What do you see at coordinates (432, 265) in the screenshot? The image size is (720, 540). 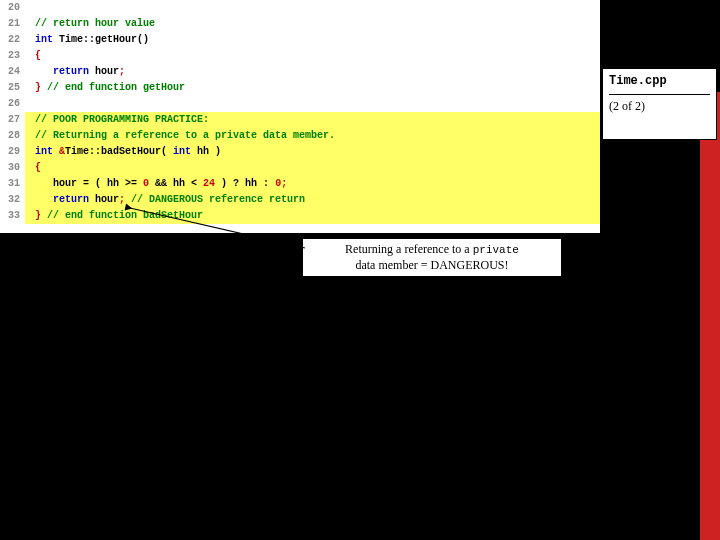 I see `annotation-text-line2: data member = DANGEROUS!` at bounding box center [432, 265].